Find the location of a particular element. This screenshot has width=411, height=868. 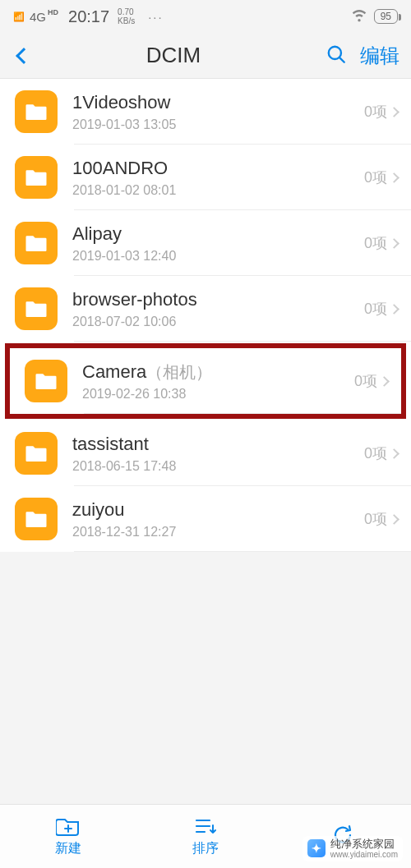

folder-row: Camera（相机）2019-02-26 10:380项 is located at coordinates (206, 381).